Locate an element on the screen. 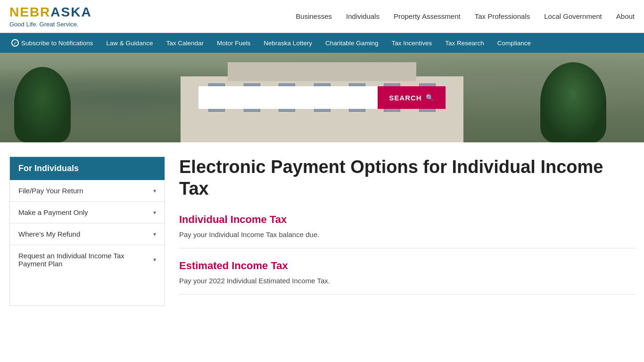  sidebar-item-file-pay: File/Pay Your Return ▾ is located at coordinates (87, 191).